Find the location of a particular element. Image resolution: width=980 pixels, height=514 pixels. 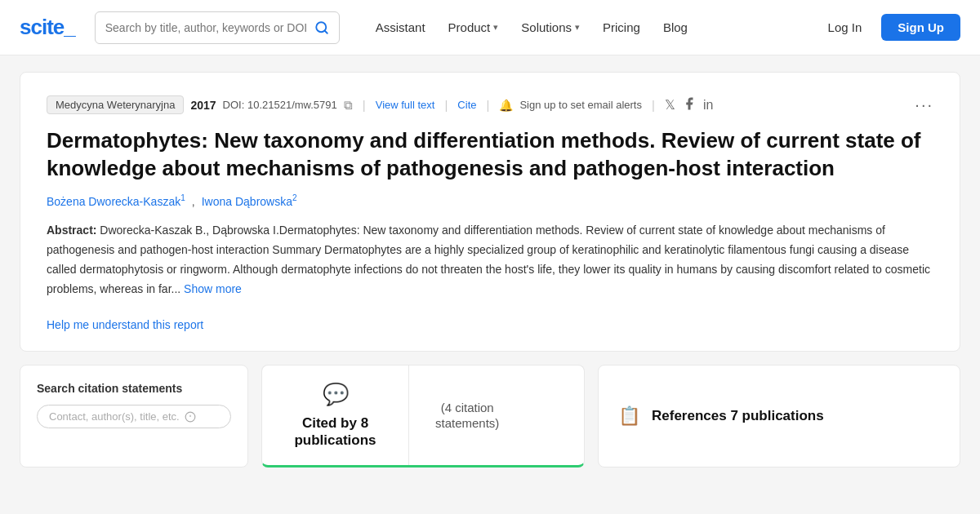

navbar: scite_ Assistant Product ▾ Solutions ▾ P… is located at coordinates (490, 28).